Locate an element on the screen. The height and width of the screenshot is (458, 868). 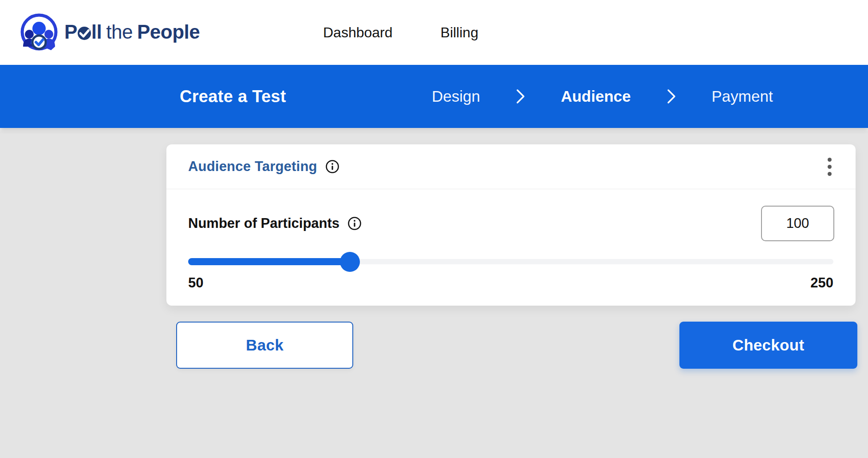
participants-label-row: Number of Participants is located at coordinates (275, 223).